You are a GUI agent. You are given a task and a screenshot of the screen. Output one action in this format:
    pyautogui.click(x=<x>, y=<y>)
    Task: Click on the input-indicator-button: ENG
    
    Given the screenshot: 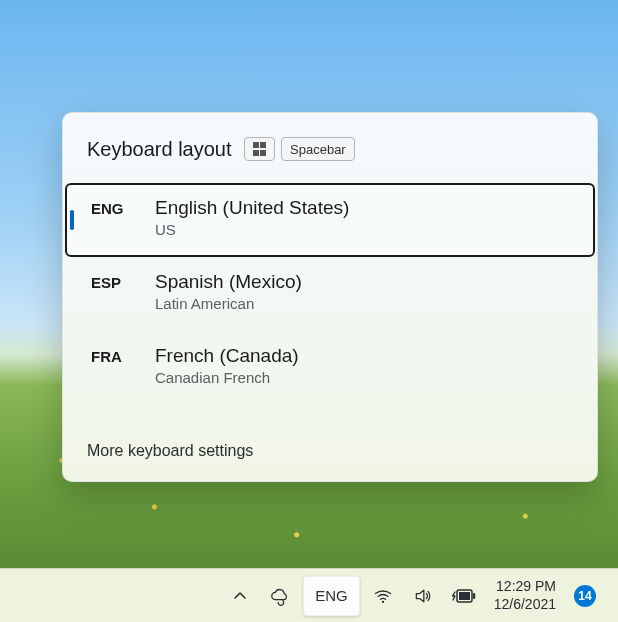 What is the action you would take?
    pyautogui.click(x=332, y=596)
    